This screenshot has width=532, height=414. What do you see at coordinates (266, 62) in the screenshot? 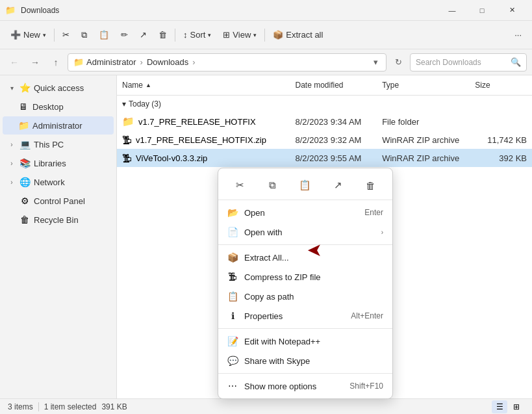
I see `address-bar: ← → ↑ 📁 Administrator › Downloads › ▾ ↻ …` at bounding box center [266, 62].